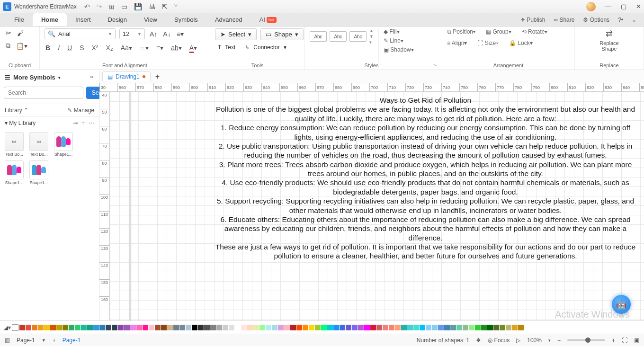 This screenshot has height=346, width=644. I want to click on open-icon: ▭, so click(124, 7).